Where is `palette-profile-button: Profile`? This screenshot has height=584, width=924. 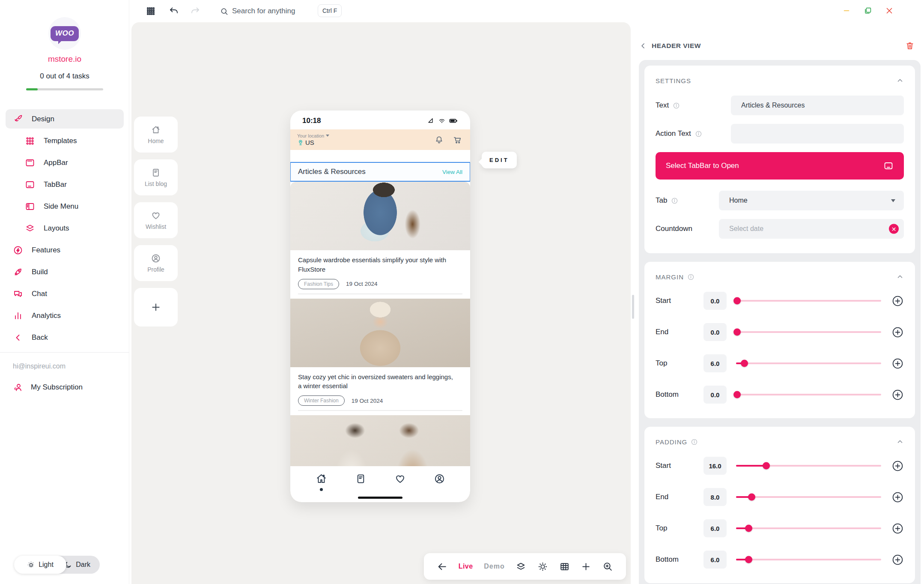
palette-profile-button: Profile is located at coordinates (156, 263).